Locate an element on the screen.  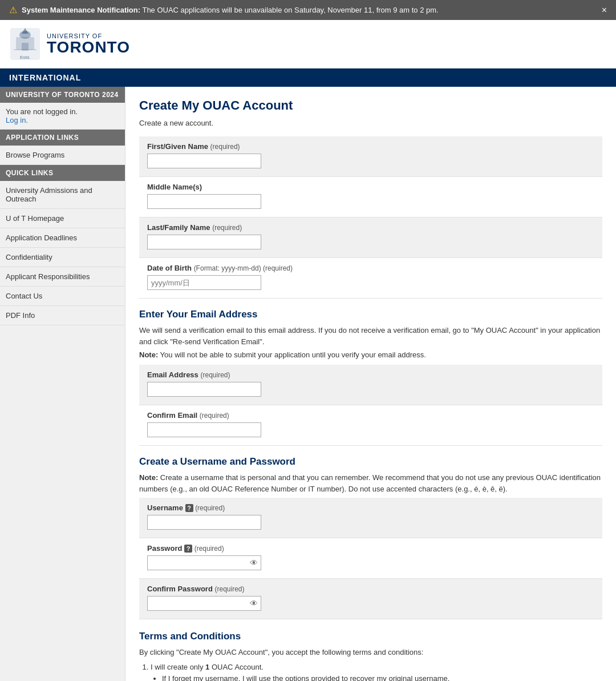
warning-icon: ⚠ is located at coordinates (13, 10).